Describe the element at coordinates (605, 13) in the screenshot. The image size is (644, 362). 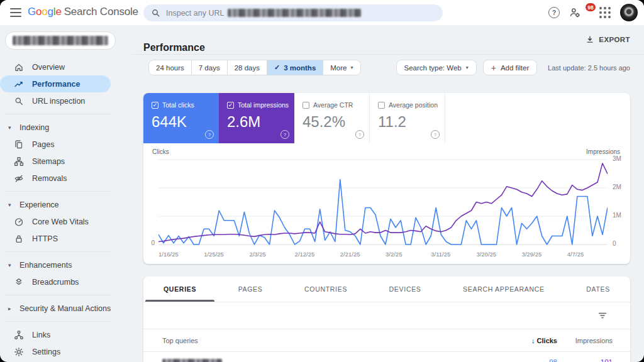
I see `google-apps-grid-icon` at that location.